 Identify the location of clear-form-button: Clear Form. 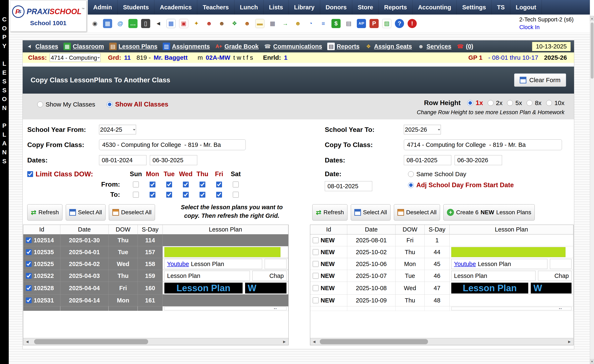
(540, 80).